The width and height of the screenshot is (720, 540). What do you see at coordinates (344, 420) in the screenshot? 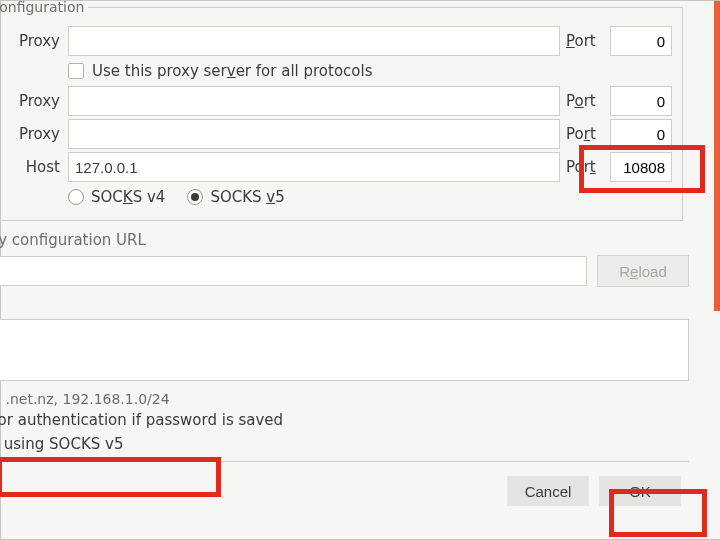
I see `auth-prompt-option: prompt for authentication if password is…` at bounding box center [344, 420].